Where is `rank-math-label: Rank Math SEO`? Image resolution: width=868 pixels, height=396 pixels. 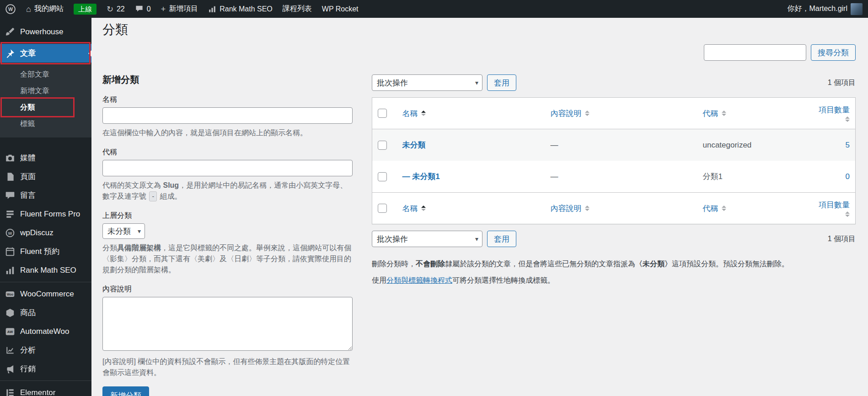
rank-math-label: Rank Math SEO is located at coordinates (246, 9).